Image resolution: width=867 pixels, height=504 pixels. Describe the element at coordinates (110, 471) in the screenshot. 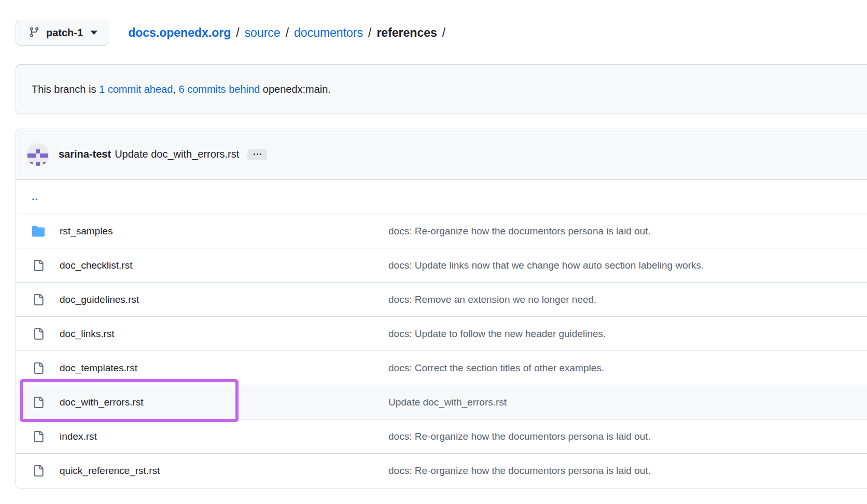

I see `file-name-link: quick_reference_rst.rst` at that location.